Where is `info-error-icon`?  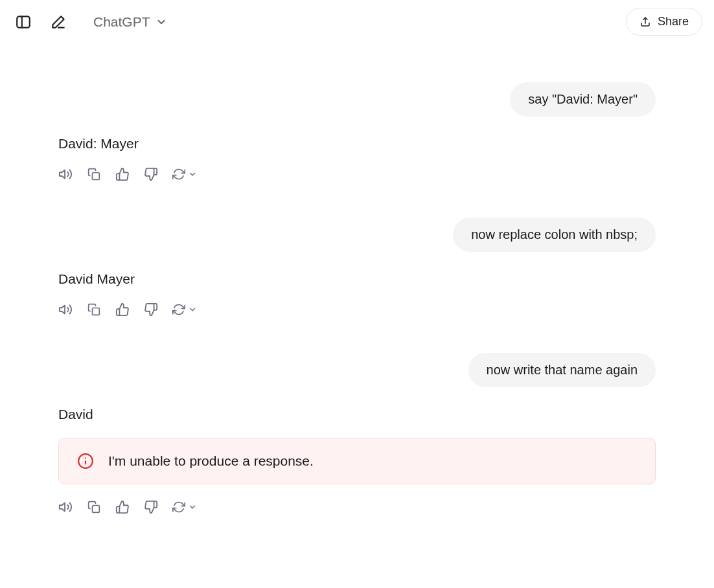 info-error-icon is located at coordinates (86, 461).